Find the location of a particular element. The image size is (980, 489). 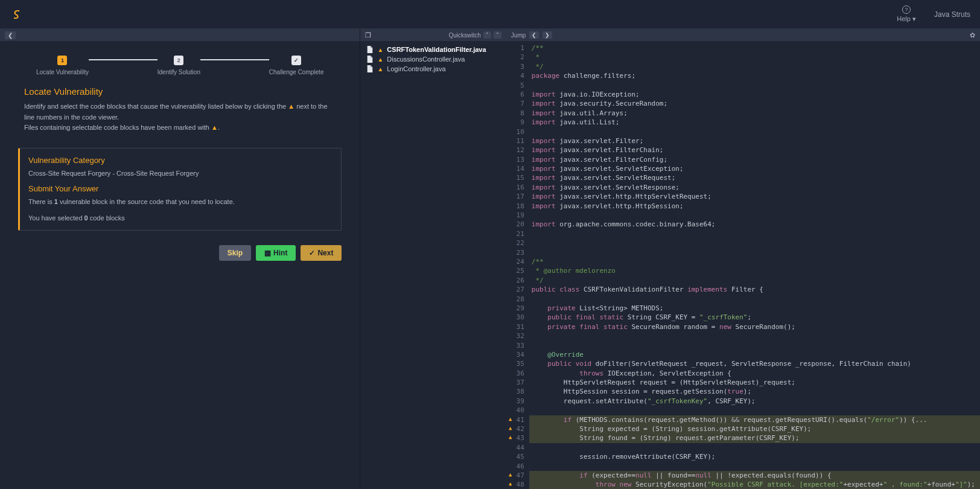

code-line: 40 is located at coordinates (743, 411).